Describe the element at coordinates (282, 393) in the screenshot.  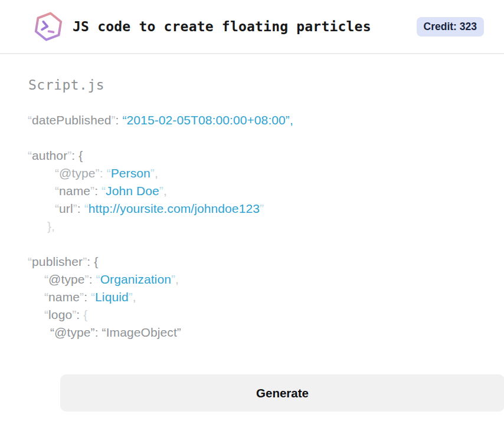
I see `generate-button: Generate` at that location.